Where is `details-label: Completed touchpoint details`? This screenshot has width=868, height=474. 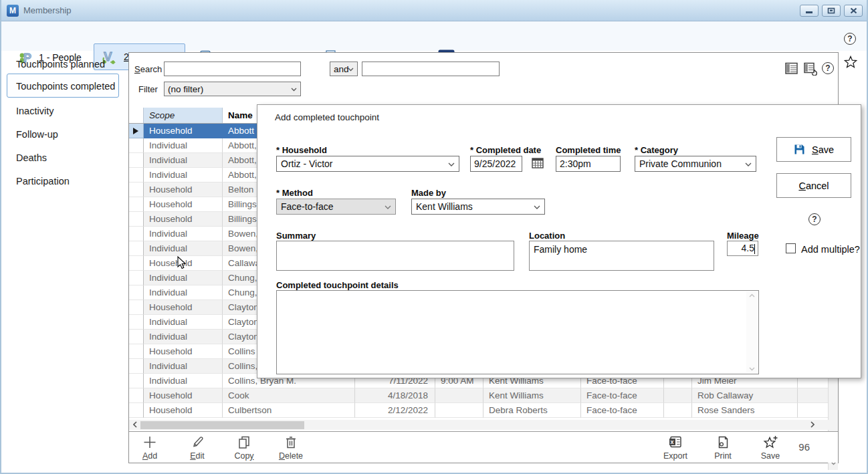
details-label: Completed touchpoint details is located at coordinates (337, 285).